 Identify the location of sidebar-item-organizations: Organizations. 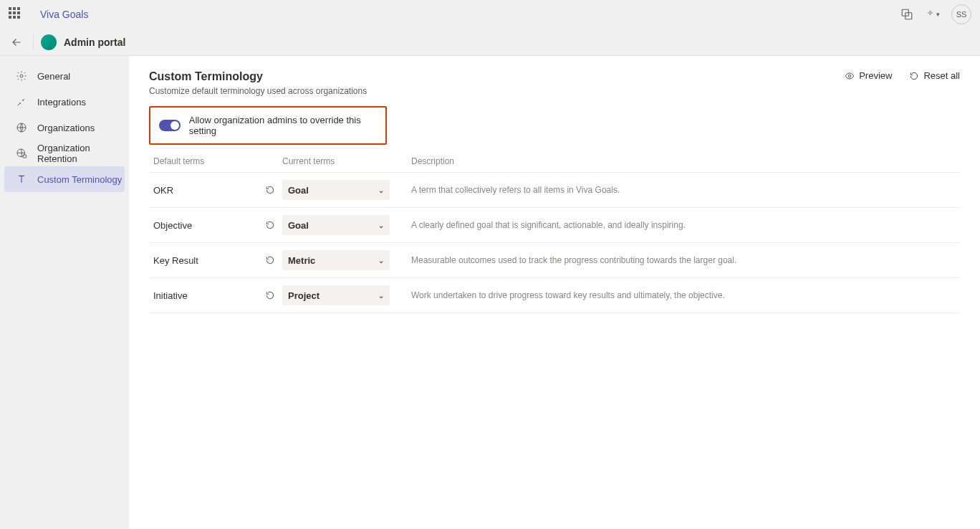
(64, 128).